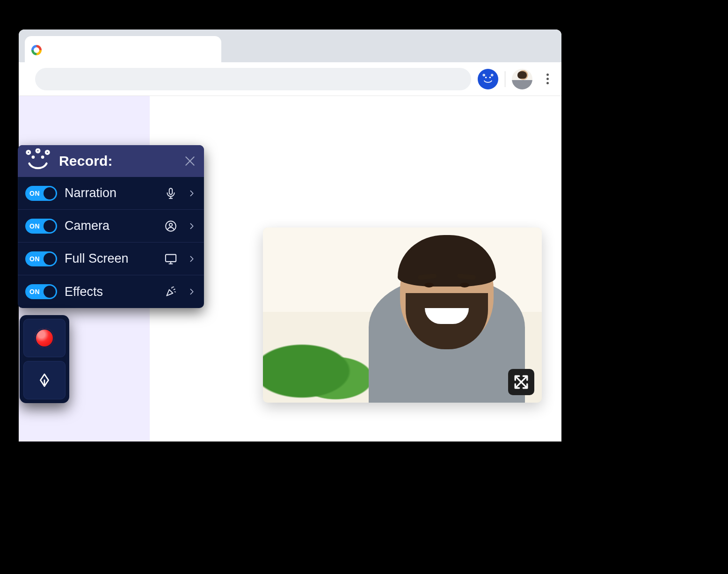  I want to click on effects-more-button, so click(192, 292).